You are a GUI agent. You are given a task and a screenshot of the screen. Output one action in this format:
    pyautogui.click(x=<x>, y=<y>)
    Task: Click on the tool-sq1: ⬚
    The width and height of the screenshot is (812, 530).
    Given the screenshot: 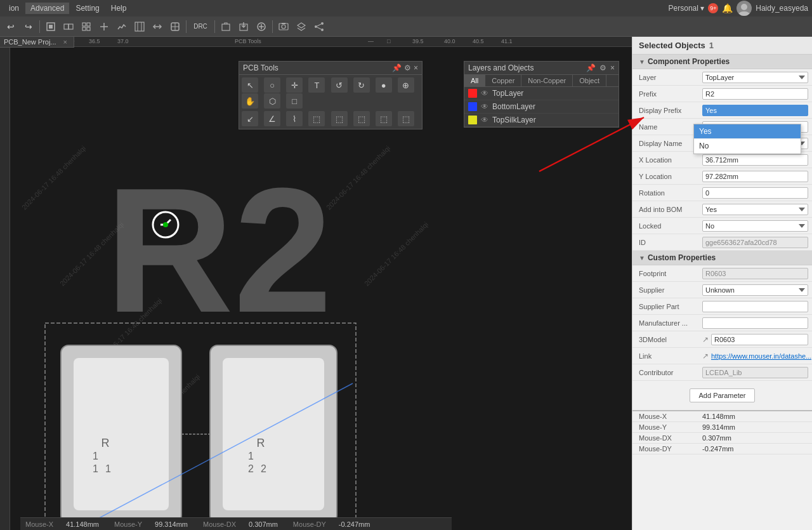 What is the action you would take?
    pyautogui.click(x=339, y=119)
    